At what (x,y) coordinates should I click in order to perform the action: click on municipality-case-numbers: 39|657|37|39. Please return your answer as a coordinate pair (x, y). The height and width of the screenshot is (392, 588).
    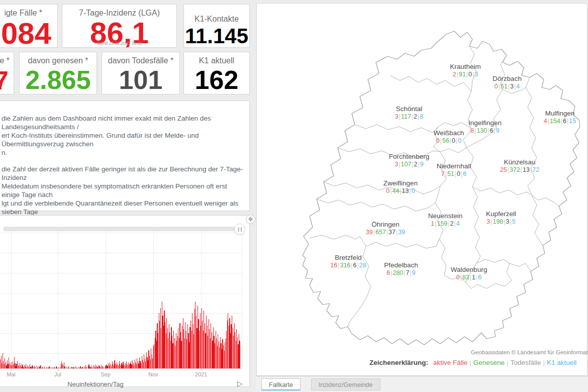
    Looking at the image, I should click on (385, 232).